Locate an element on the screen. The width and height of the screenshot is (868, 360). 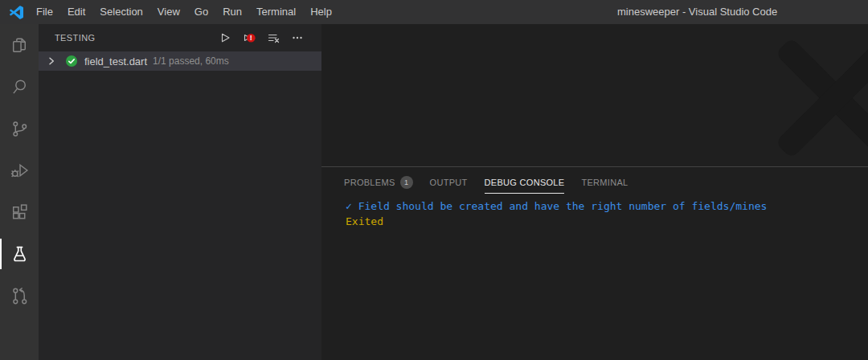
menu-selection: Selection is located at coordinates (121, 12).